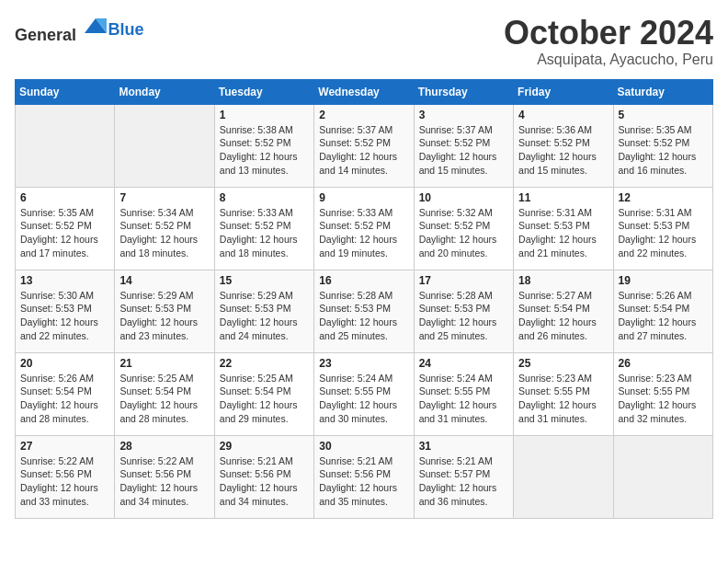  I want to click on day-number: 20, so click(64, 363).